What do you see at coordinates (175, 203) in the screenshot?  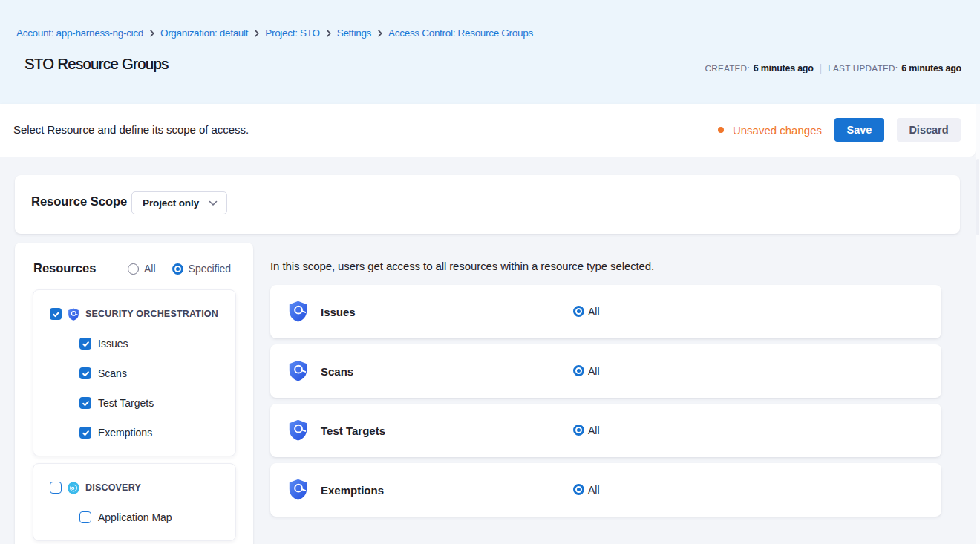 I see `resource-scope-dropdown-value: Project only` at bounding box center [175, 203].